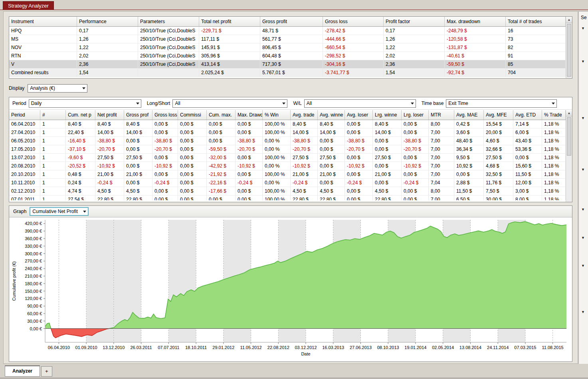 The image size is (588, 379). What do you see at coordinates (287, 183) in the screenshot?
I see `table-row: 10.11.201010,24 $-0,24 $0,00 $-0,24 $0,0…` at bounding box center [287, 183].